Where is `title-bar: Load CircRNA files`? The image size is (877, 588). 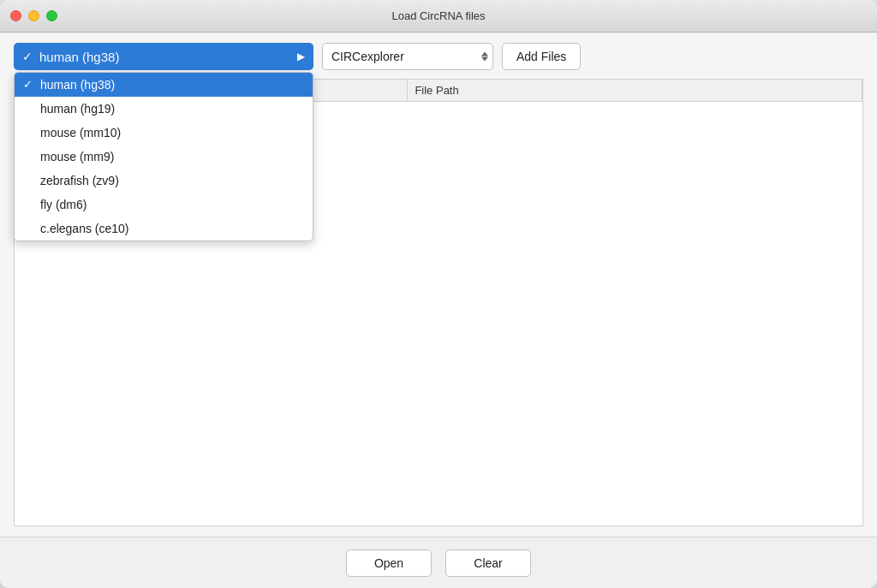 title-bar: Load CircRNA files is located at coordinates (438, 16).